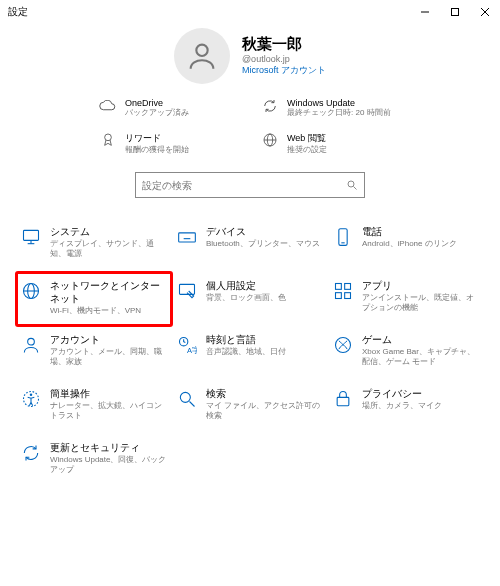 The image size is (500, 586). Describe the element at coordinates (265, 394) in the screenshot. I see `cat-title: 検索` at that location.